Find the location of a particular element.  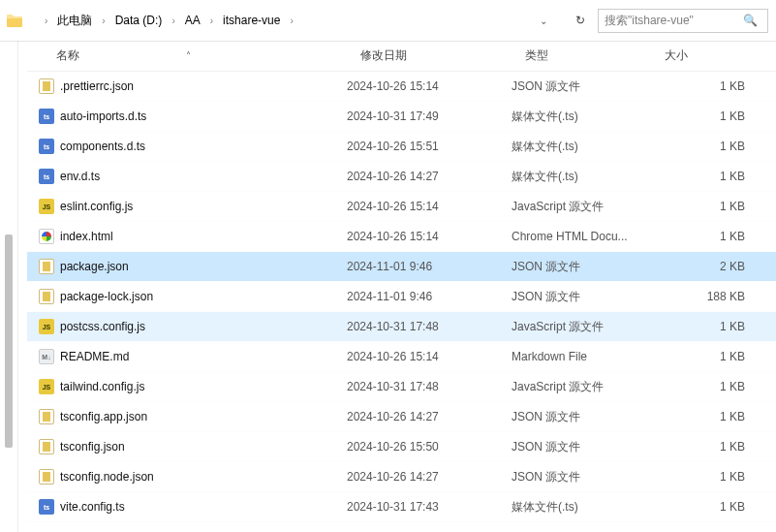

html-file-icon is located at coordinates (47, 236).